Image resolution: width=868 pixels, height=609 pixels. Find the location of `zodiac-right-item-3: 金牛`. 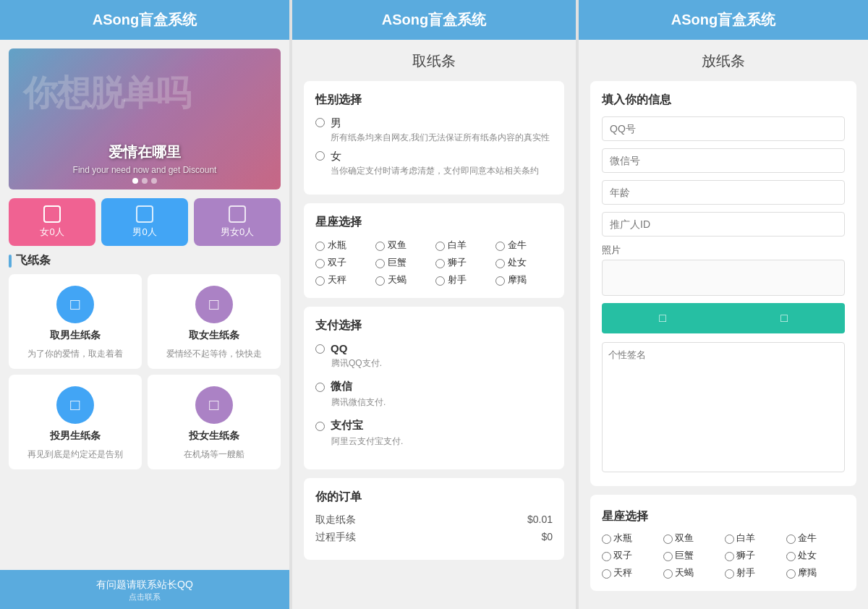

zodiac-right-item-3: 金牛 is located at coordinates (816, 538).